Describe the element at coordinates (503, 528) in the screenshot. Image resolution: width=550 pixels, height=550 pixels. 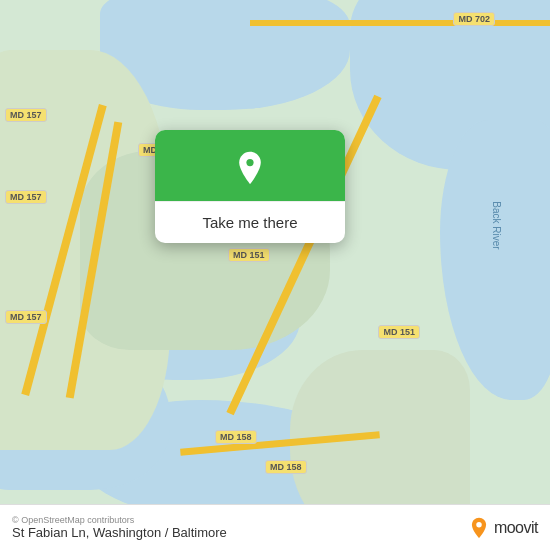
I see `moovit-logo: moovit` at that location.